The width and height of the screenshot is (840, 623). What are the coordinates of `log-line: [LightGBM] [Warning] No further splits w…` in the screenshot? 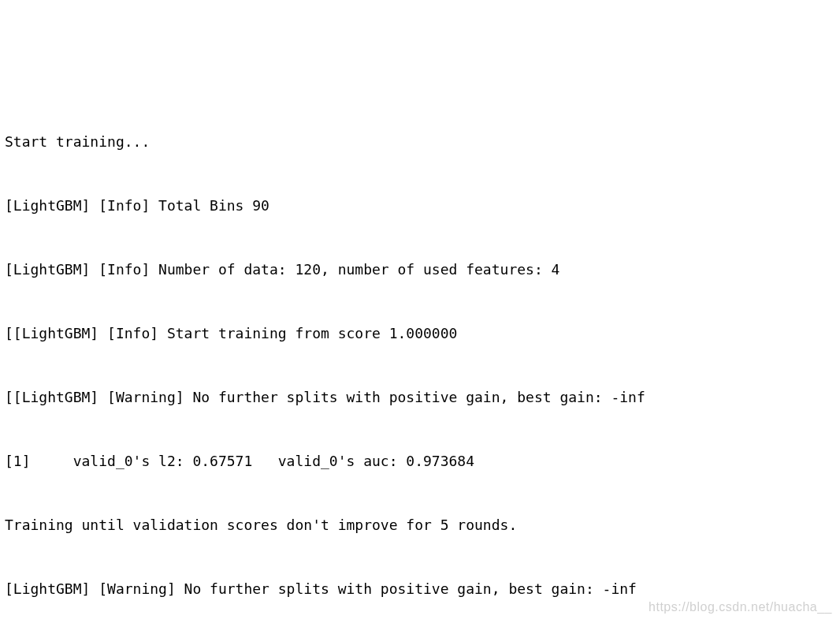 It's located at (420, 588).